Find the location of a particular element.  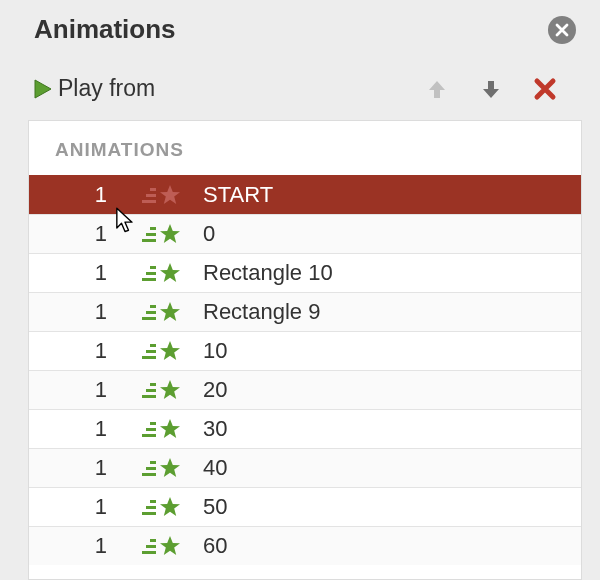

animation-row: 110 is located at coordinates (305, 350).